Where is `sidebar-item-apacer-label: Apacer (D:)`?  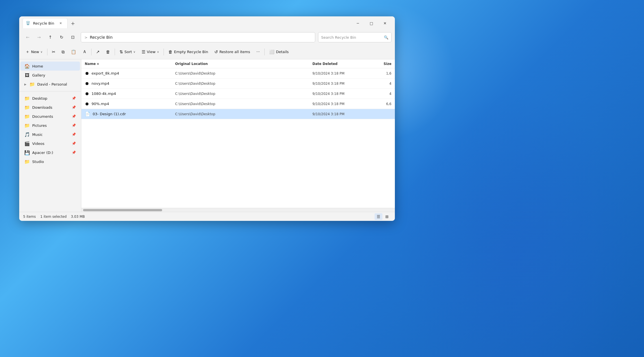
sidebar-item-apacer-label: Apacer (D:) is located at coordinates (43, 153).